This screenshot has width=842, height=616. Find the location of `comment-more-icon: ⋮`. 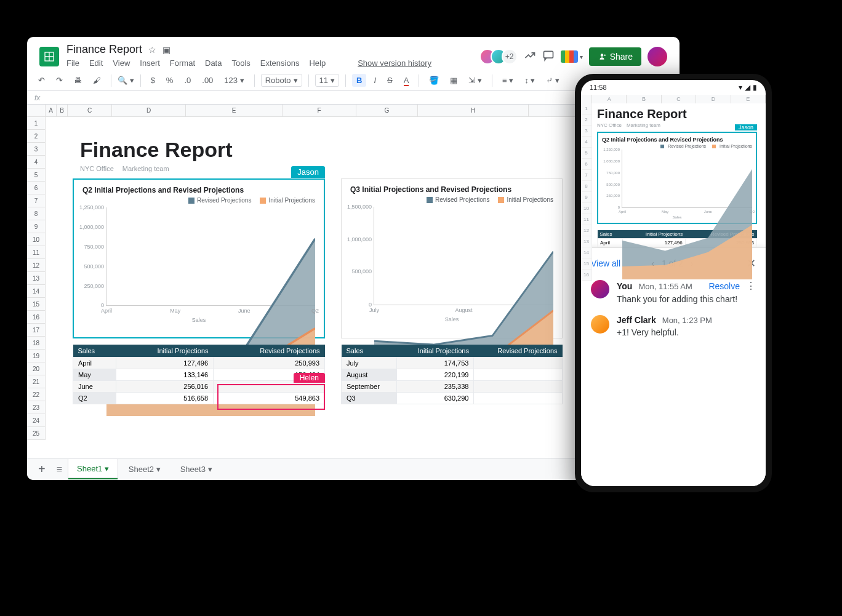

comment-more-icon: ⋮ is located at coordinates (751, 286).